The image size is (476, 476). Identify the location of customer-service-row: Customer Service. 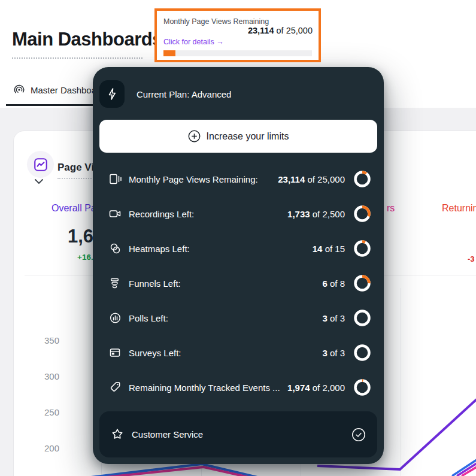
(238, 435).